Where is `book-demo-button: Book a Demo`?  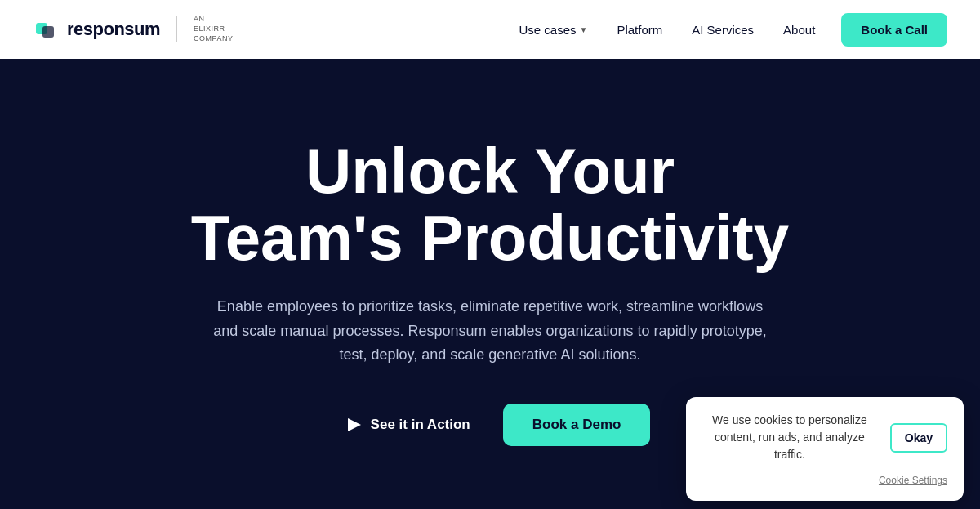 book-demo-button: Book a Demo is located at coordinates (577, 425).